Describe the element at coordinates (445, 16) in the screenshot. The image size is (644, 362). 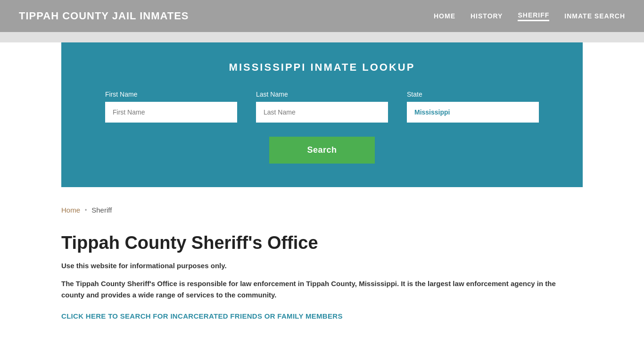
I see `nav-home: HOME` at that location.